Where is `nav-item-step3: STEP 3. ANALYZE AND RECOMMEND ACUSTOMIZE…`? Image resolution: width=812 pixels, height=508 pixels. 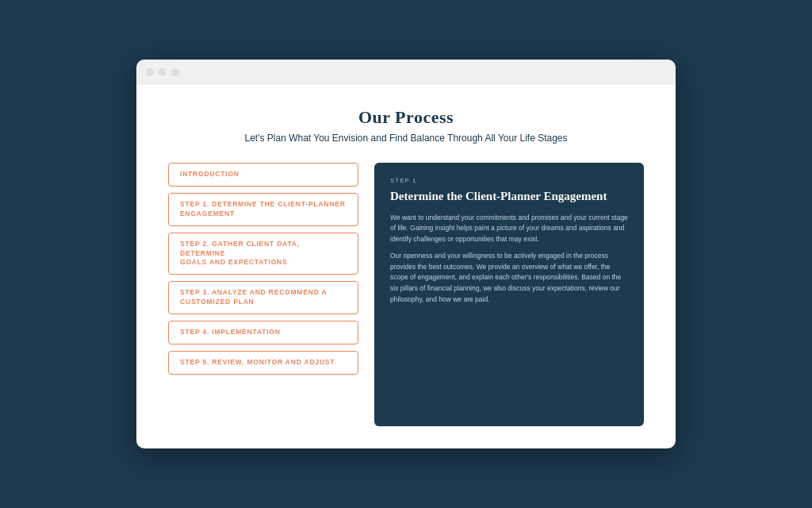
nav-item-step3: STEP 3. ANALYZE AND RECOMMEND ACUSTOMIZE… is located at coordinates (263, 298).